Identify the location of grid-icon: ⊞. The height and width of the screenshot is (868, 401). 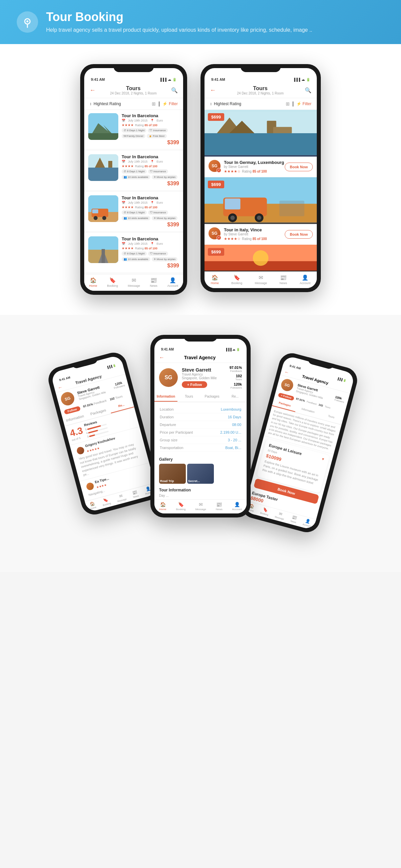
(154, 104).